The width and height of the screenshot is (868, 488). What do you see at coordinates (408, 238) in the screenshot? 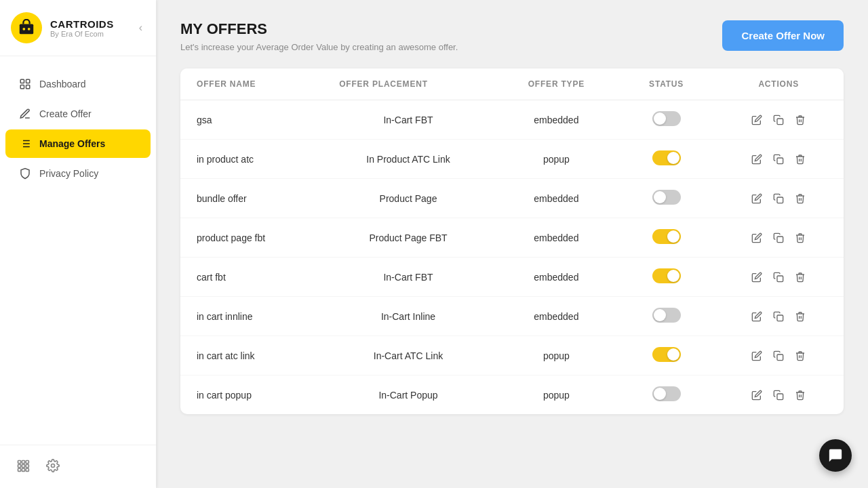
I see `offer-placement-cell: Product Page FBT` at bounding box center [408, 238].